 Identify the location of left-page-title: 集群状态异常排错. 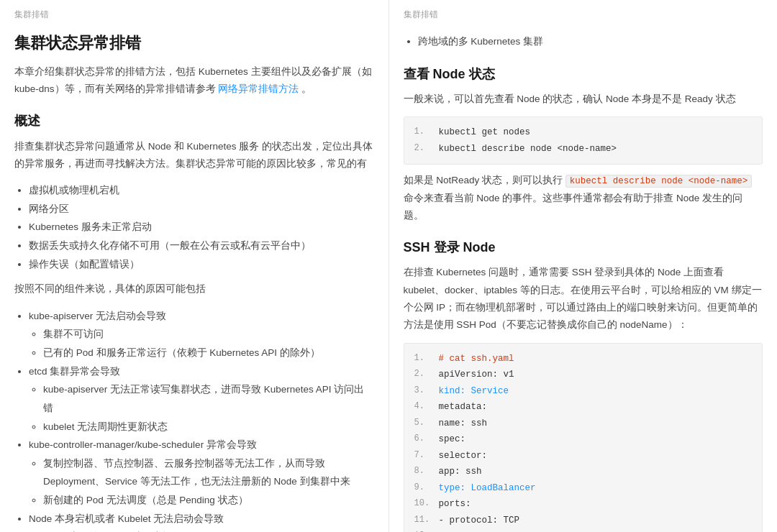
(194, 43).